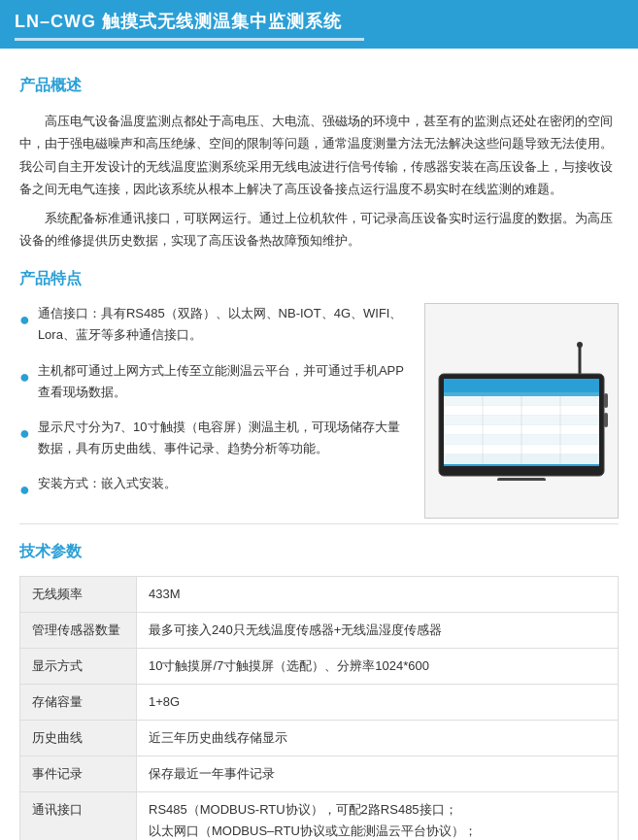  Describe the element at coordinates (319, 282) in the screenshot. I see `features-title: 产品特点` at that location.